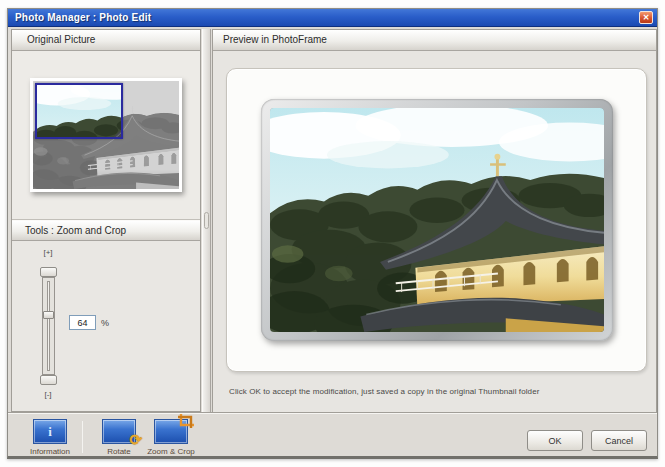  What do you see at coordinates (186, 421) in the screenshot?
I see `crop-marks-icon` at bounding box center [186, 421].